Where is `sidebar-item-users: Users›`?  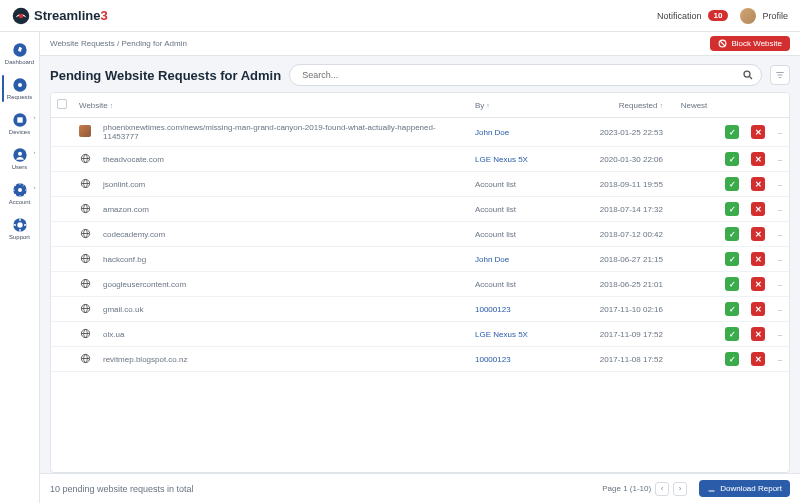 sidebar-item-users: Users› is located at coordinates (20, 158).